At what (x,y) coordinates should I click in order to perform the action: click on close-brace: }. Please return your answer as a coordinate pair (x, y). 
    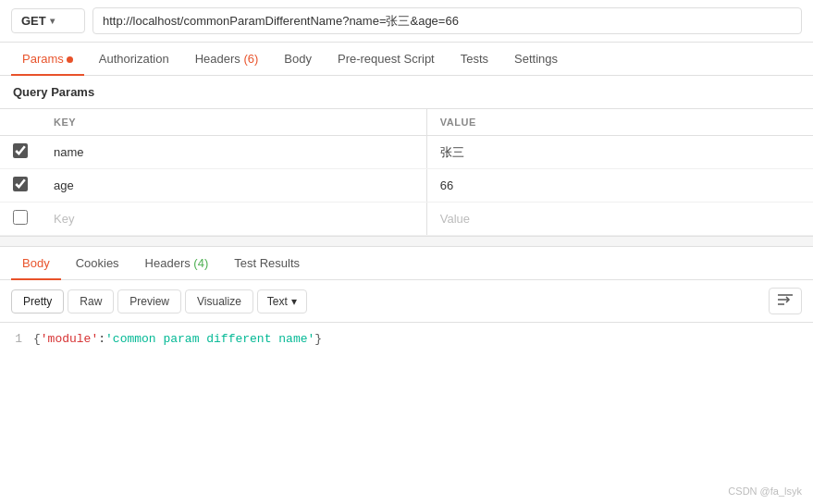
    Looking at the image, I should click on (318, 338).